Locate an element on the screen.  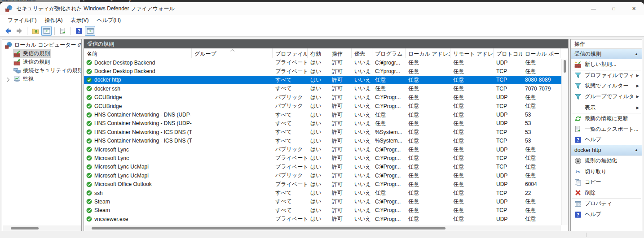
sidebar-item-inbound-rules: 受信の規則 is located at coordinates (42, 54).